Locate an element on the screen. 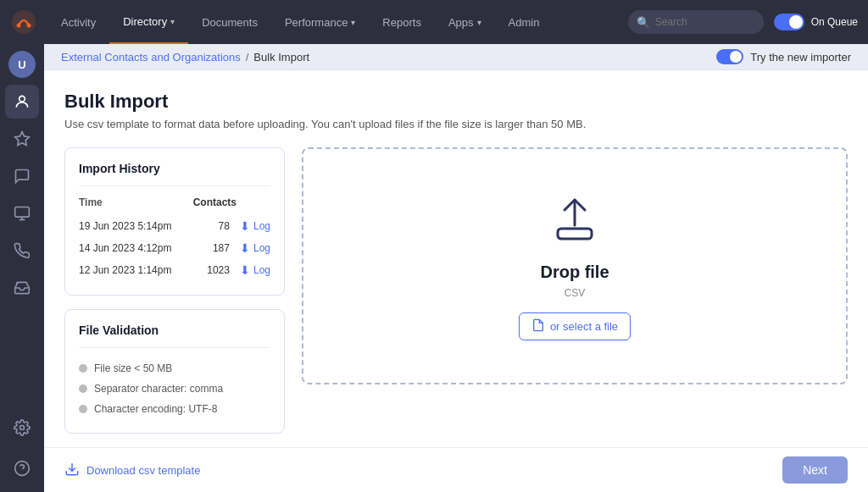  drop-zone-subtitle: CSV is located at coordinates (575, 293).